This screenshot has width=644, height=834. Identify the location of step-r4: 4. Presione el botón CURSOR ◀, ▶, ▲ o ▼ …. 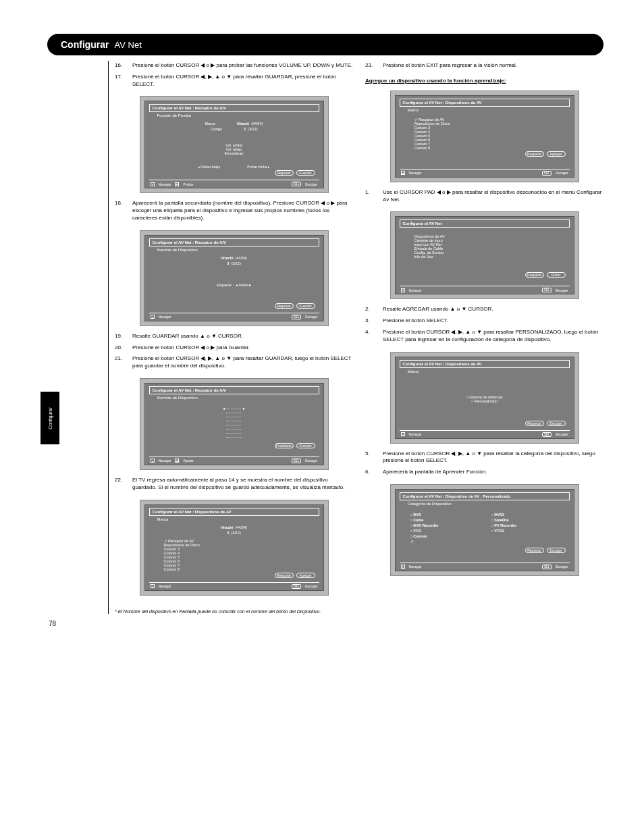
(485, 336).